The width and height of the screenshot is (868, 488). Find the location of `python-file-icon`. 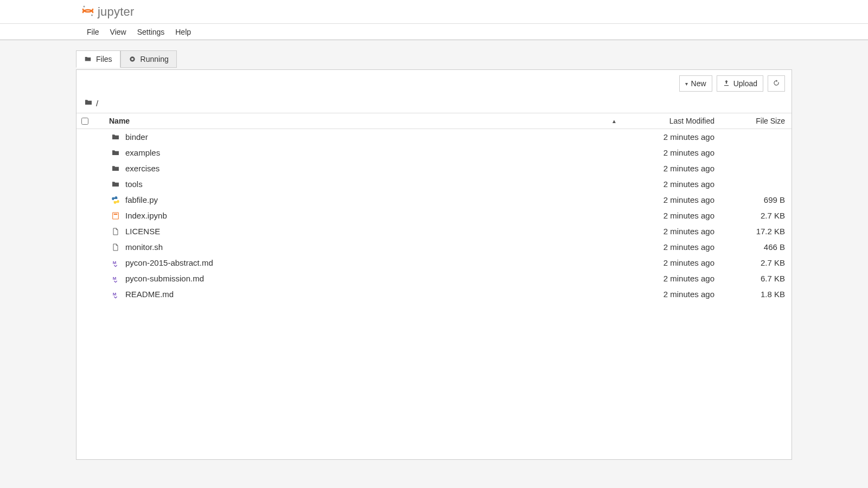

python-file-icon is located at coordinates (116, 200).